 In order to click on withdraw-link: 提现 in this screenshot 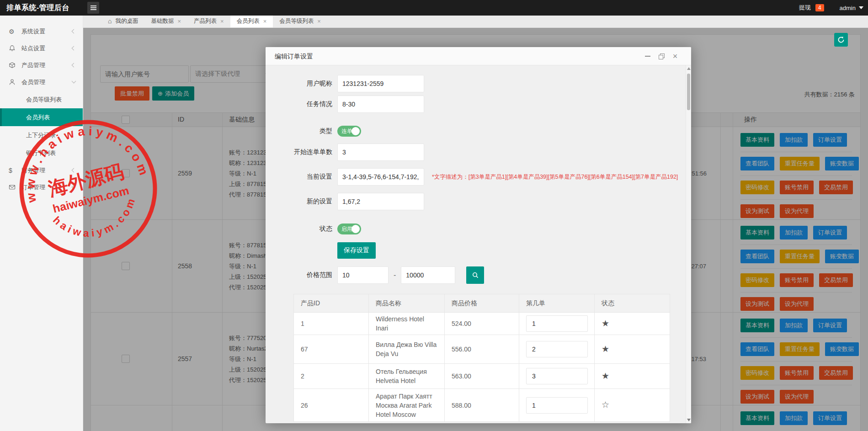, I will do `click(805, 8)`.